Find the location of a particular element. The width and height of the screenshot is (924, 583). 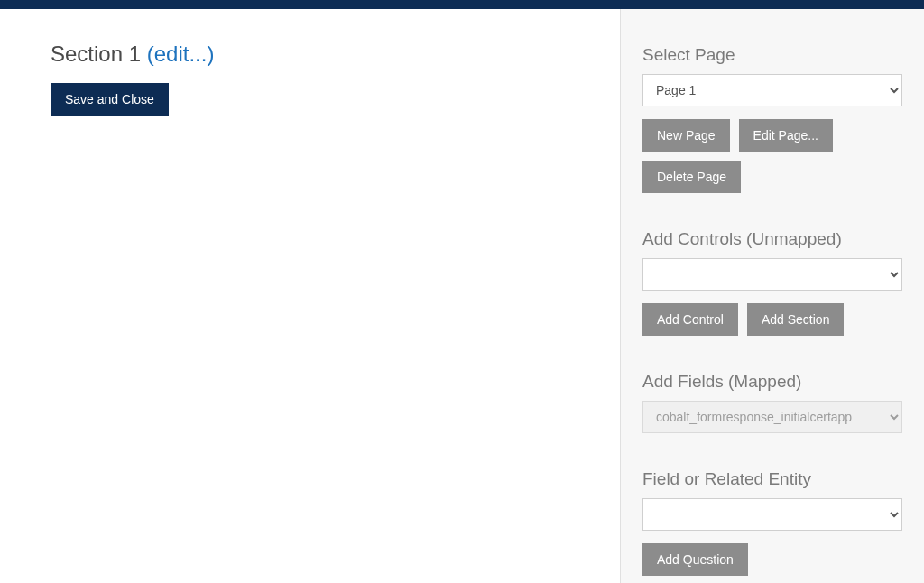

new-page-button: New Page is located at coordinates (686, 135).